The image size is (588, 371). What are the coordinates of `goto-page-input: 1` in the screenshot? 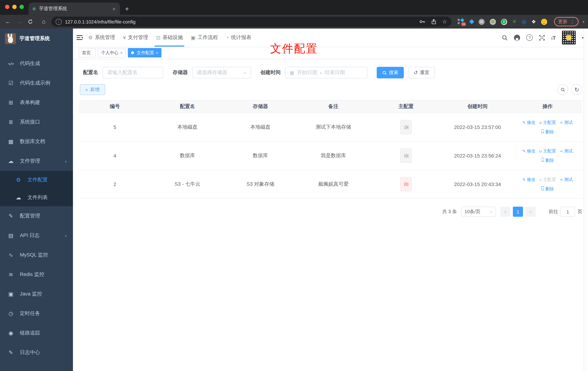 It's located at (568, 212).